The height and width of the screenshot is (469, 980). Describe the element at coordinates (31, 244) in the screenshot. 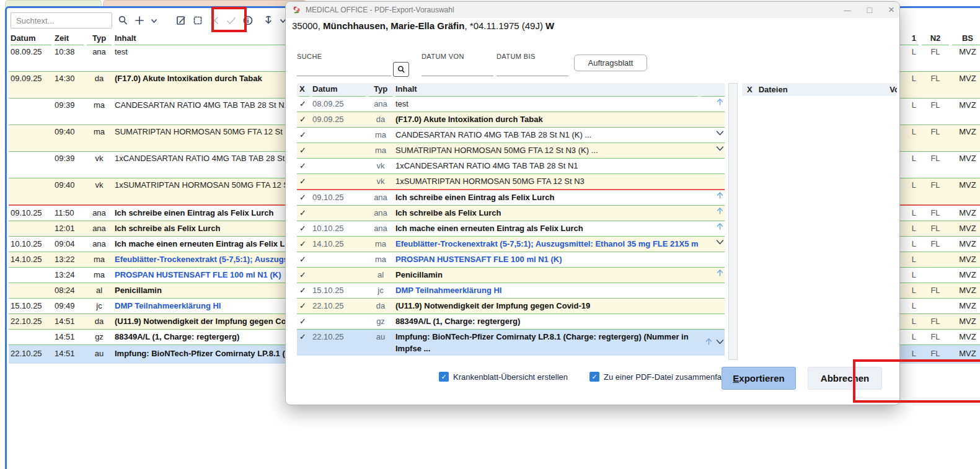

I see `row-datum: 10.10.25` at that location.